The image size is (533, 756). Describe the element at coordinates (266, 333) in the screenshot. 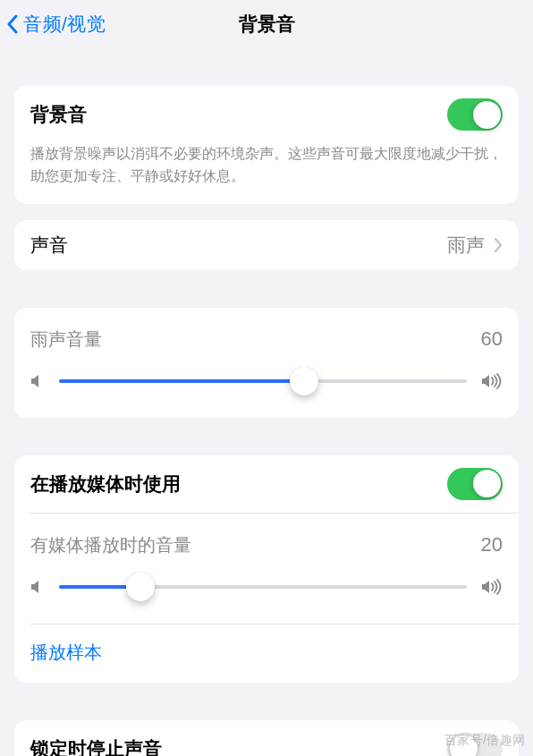

I see `volume-header: 雨声音量 60` at that location.